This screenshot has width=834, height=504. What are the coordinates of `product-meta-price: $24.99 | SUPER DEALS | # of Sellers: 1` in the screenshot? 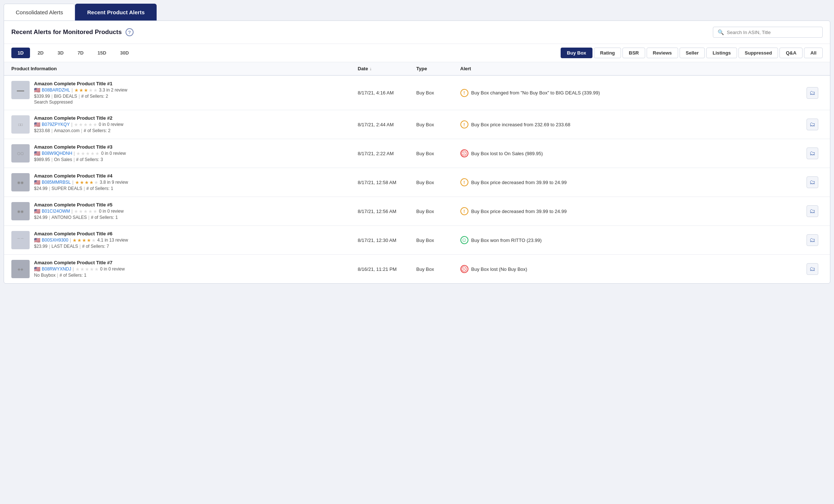 It's located at (81, 188).